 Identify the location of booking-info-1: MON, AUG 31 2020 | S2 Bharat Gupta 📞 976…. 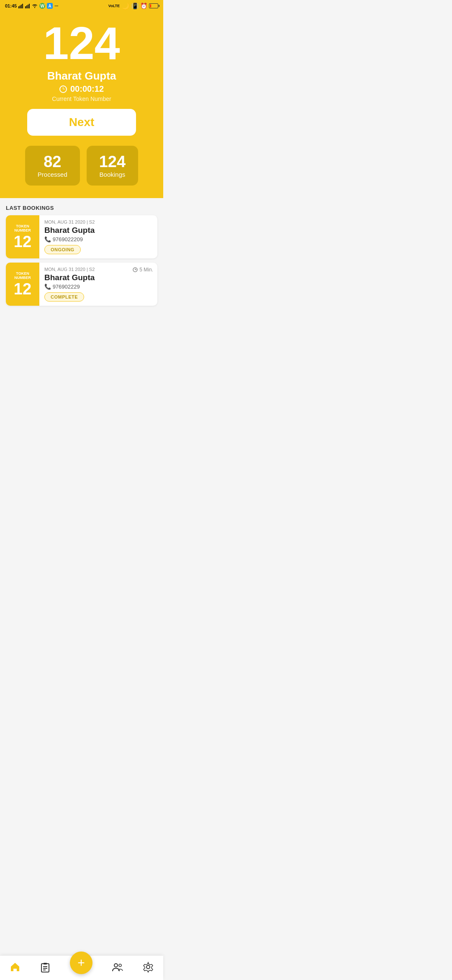
(98, 237).